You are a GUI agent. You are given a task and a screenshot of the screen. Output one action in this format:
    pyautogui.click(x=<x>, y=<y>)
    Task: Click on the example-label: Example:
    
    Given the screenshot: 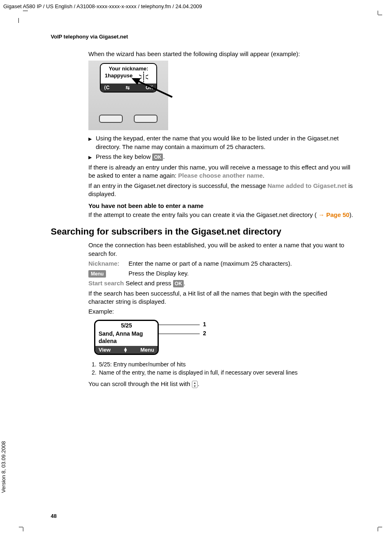 What is the action you would take?
    pyautogui.click(x=221, y=312)
    